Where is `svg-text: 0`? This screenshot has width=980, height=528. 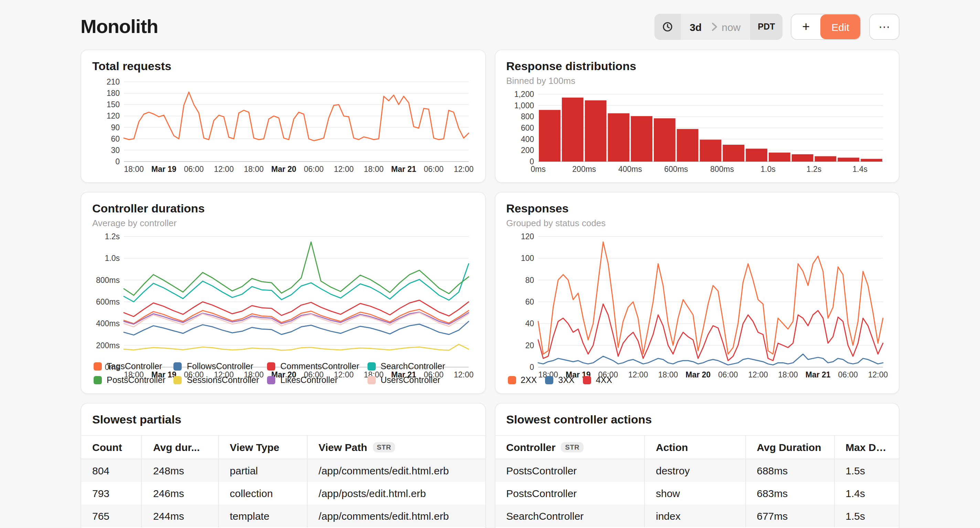 svg-text: 0 is located at coordinates (118, 162).